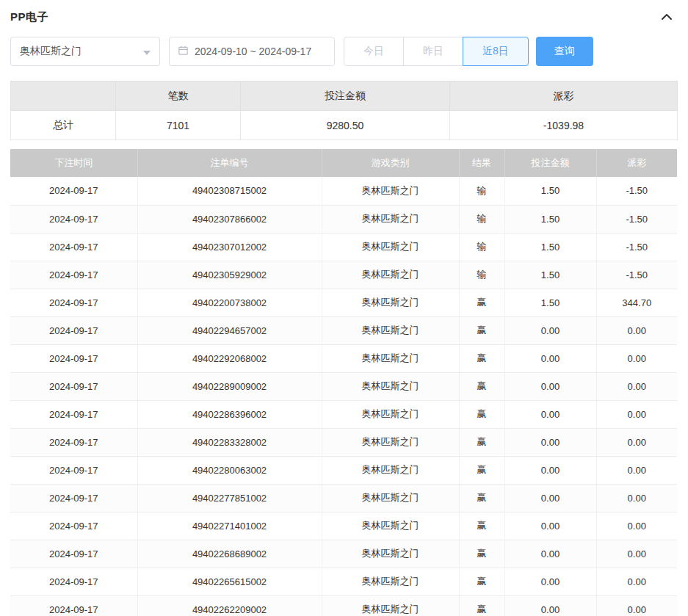 Image resolution: width=688 pixels, height=616 pixels. What do you see at coordinates (229, 219) in the screenshot?
I see `cell-bet-id: 49402307866002` at bounding box center [229, 219].